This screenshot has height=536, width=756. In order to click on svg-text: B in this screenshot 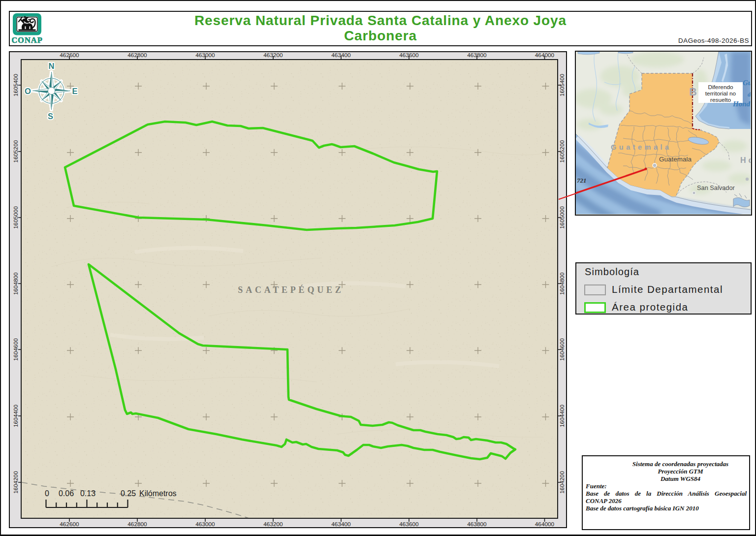, I will do `click(693, 92)`.